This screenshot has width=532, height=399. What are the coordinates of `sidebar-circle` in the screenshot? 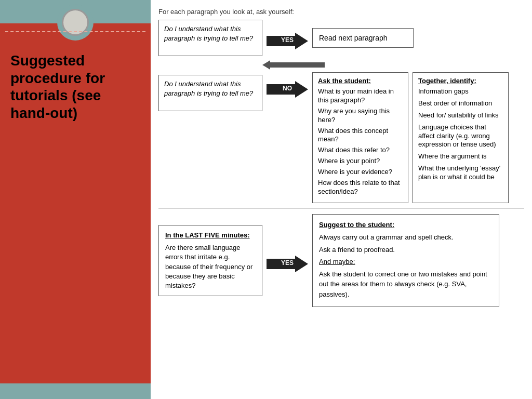 It's located at (75, 22).